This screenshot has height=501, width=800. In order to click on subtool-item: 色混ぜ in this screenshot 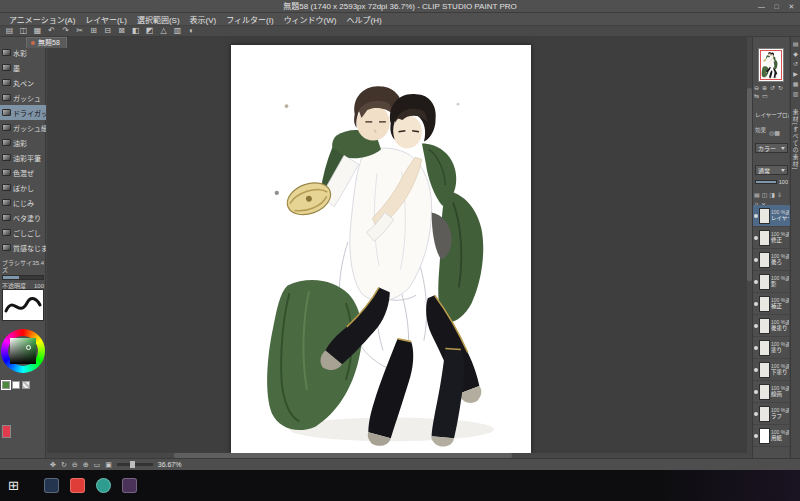, I will do `click(23, 172)`.